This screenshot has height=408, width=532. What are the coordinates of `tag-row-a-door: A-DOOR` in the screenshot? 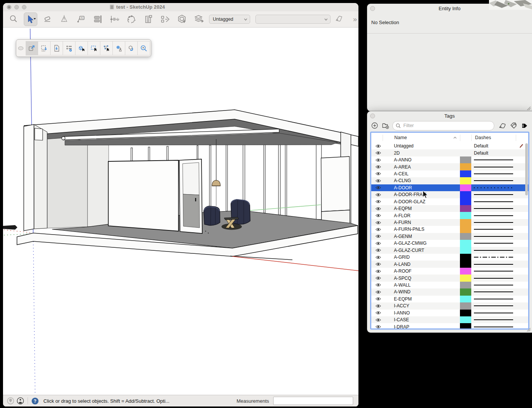 It's located at (450, 188).